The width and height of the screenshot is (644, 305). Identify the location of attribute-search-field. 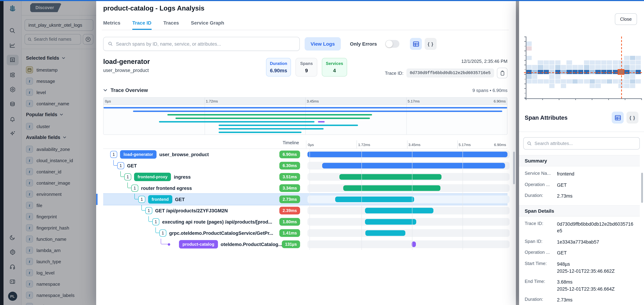
(585, 144).